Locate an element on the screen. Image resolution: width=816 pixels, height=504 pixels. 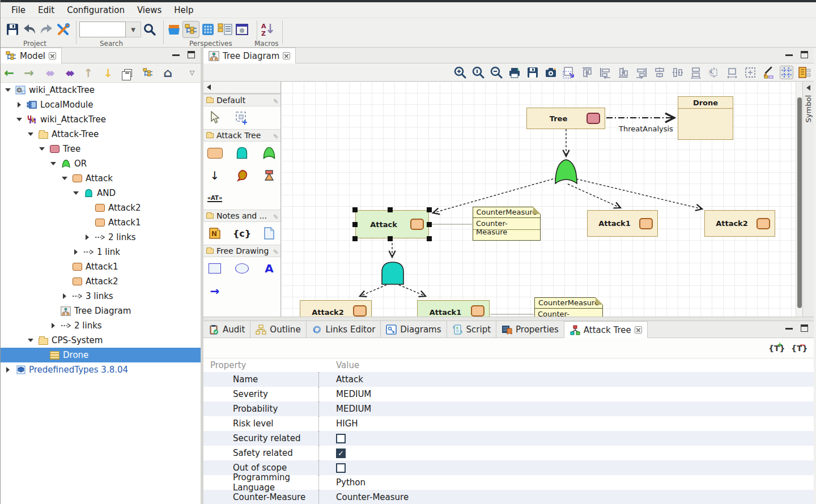
redo-button is located at coordinates (46, 29).